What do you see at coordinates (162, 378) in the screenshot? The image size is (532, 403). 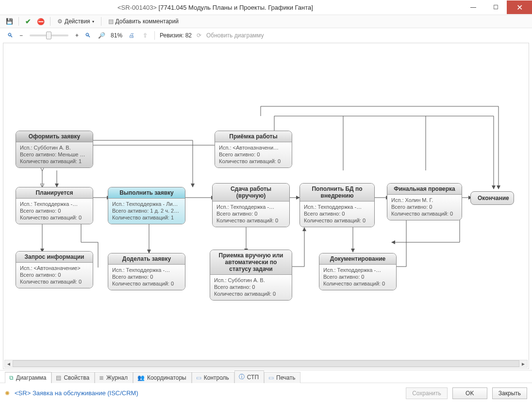 I see `tab-coordinators: 👥Координаторы` at bounding box center [162, 378].